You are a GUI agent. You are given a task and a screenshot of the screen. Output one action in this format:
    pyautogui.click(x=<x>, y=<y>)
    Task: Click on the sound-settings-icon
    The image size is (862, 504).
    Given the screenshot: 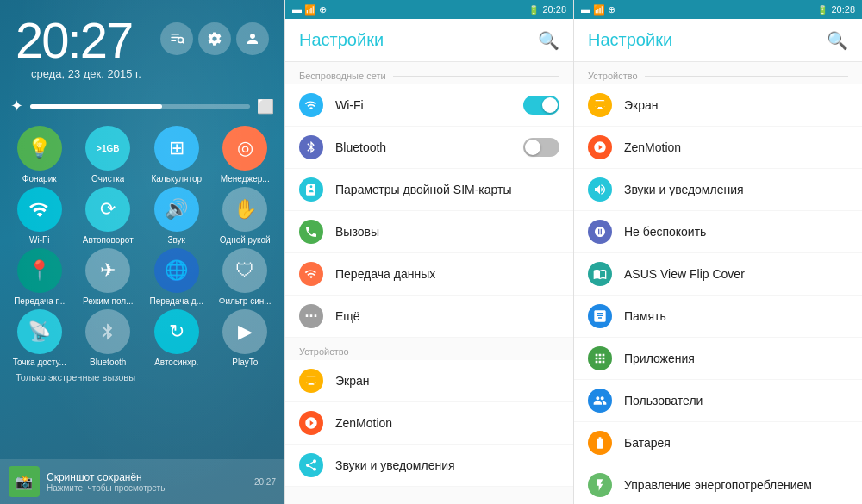 What is the action you would take?
    pyautogui.click(x=311, y=465)
    